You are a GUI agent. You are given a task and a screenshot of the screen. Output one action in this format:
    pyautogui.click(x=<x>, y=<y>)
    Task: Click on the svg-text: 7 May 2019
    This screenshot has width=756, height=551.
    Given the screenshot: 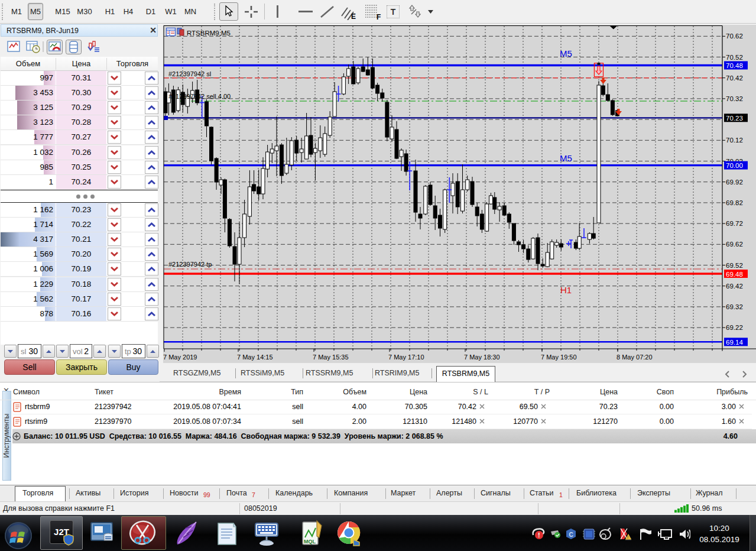 What is the action you would take?
    pyautogui.click(x=180, y=357)
    